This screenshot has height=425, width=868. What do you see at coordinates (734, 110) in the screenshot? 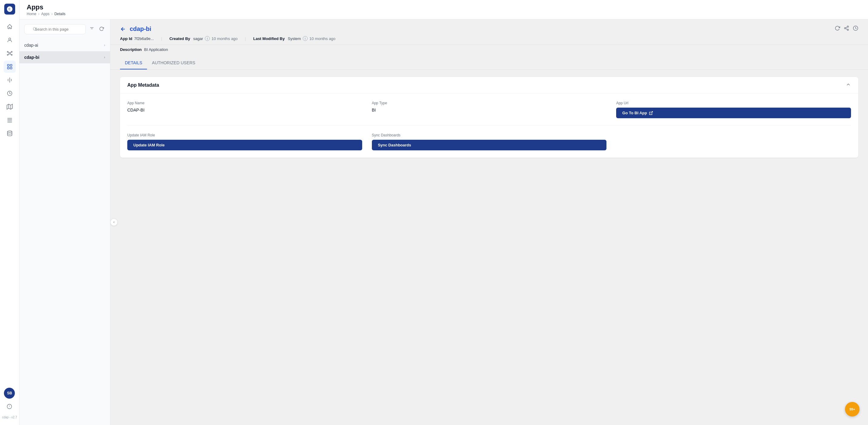
I see `app-url-field: App Url Go To BI App` at bounding box center [734, 110].